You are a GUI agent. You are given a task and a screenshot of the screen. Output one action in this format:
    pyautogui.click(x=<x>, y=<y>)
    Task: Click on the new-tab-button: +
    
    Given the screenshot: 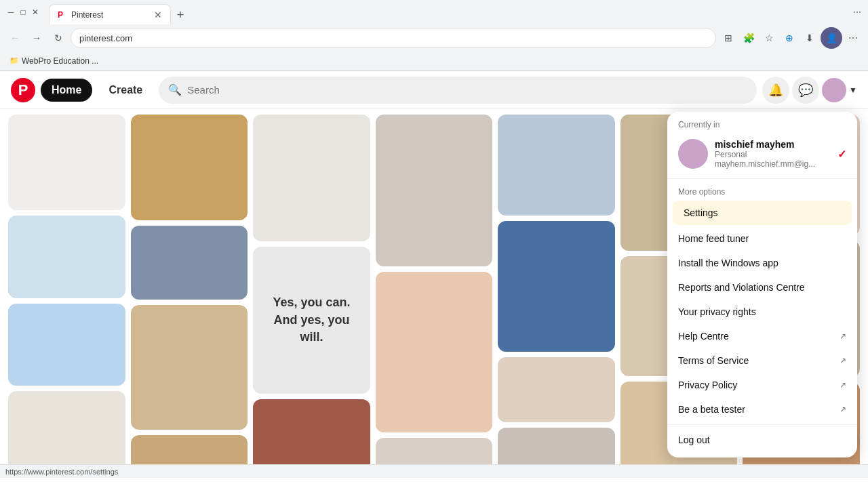 What is the action you would take?
    pyautogui.click(x=180, y=15)
    